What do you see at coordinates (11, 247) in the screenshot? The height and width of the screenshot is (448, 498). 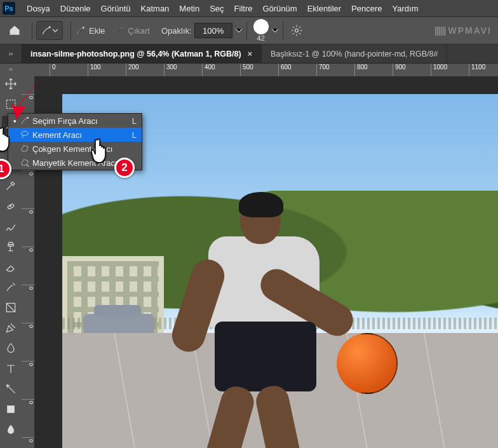 I see `tool-clone` at bounding box center [11, 247].